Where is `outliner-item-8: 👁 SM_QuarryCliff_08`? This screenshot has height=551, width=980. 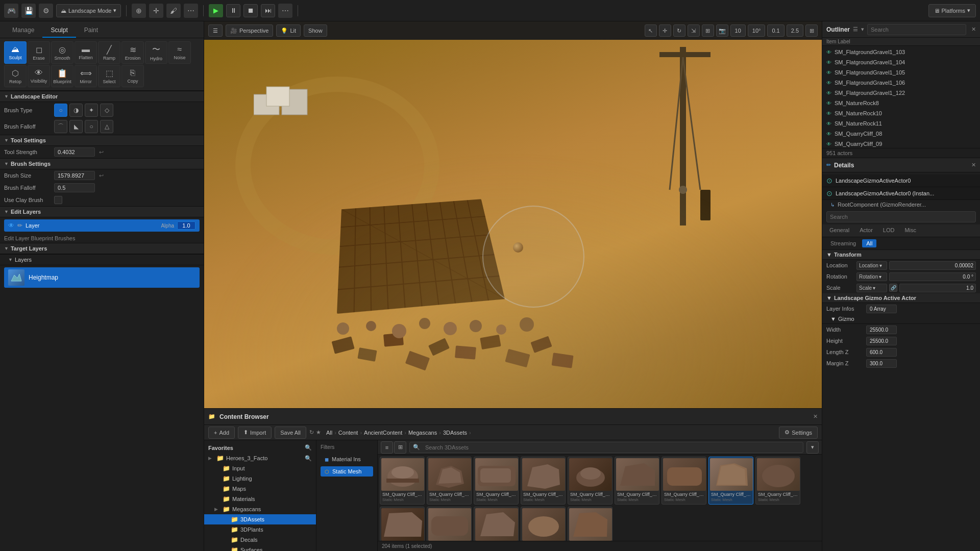
outliner-item-8: 👁 SM_QuarryCliff_08 is located at coordinates (901, 134).